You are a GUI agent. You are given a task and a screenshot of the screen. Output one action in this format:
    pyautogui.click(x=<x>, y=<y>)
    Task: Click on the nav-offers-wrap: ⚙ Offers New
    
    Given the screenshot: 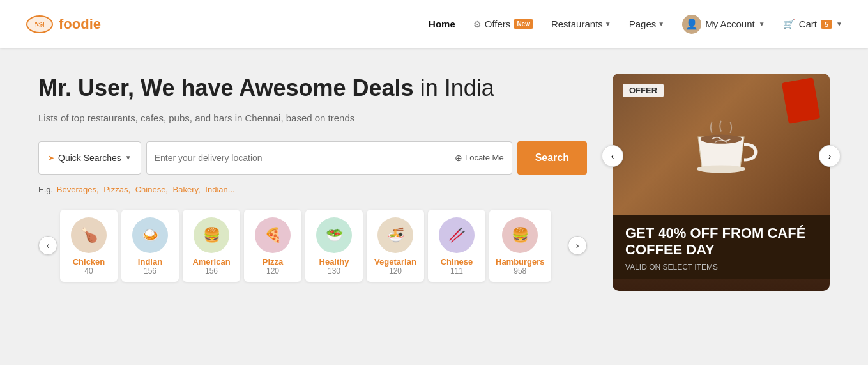 What is the action you would take?
    pyautogui.click(x=503, y=24)
    